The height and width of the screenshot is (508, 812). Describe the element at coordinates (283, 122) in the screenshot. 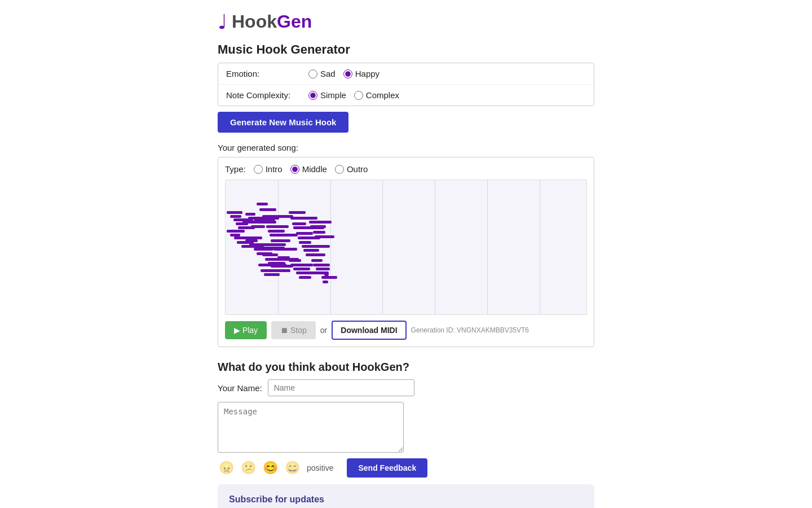

I see `generate-button: Generate New Music Hook` at that location.